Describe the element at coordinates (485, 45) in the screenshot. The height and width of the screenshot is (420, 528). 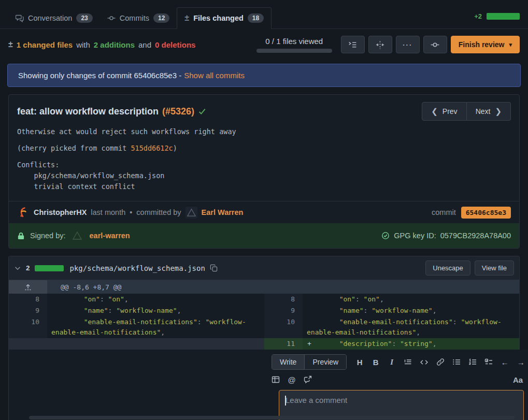
I see `finish-review-button: Finish review ▾` at that location.